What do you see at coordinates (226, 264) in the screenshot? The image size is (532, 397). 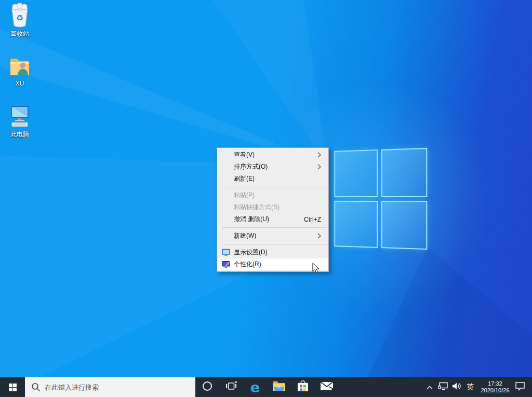 I see `personalize-icon` at bounding box center [226, 264].